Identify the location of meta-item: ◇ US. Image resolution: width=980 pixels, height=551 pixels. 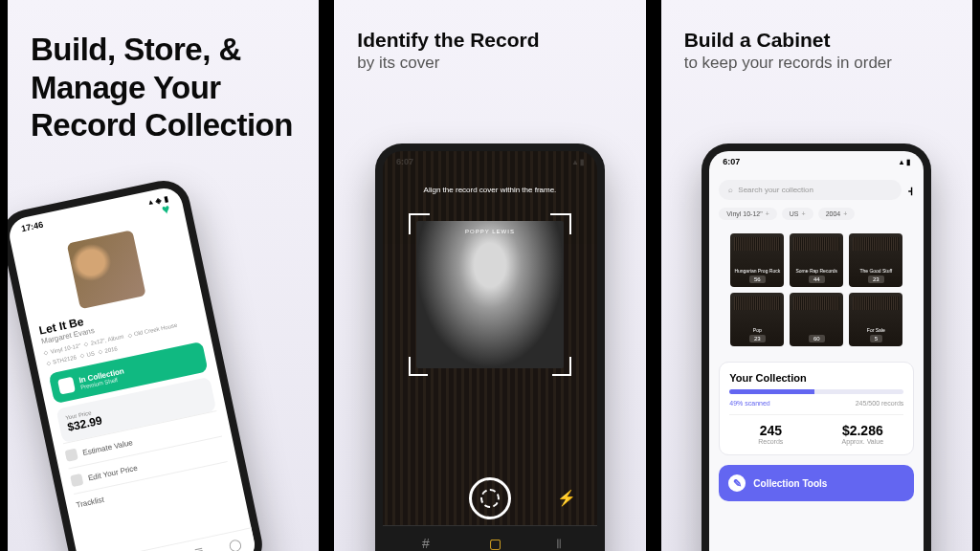
(87, 354).